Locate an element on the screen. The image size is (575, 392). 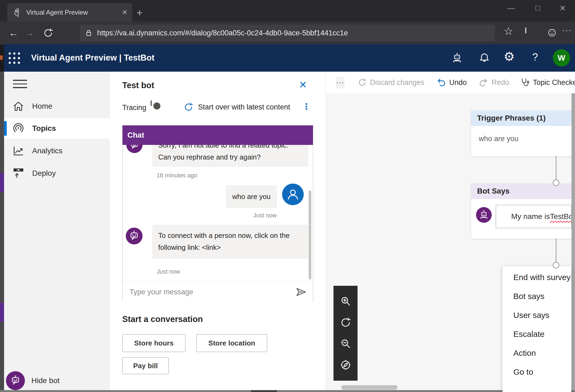
sidebar-item-label: Deploy is located at coordinates (44, 173).